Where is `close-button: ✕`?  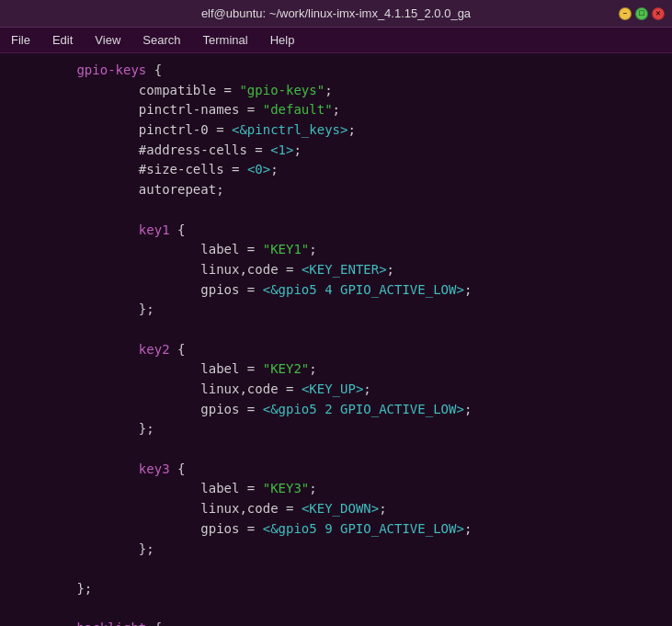
close-button: ✕ is located at coordinates (658, 14).